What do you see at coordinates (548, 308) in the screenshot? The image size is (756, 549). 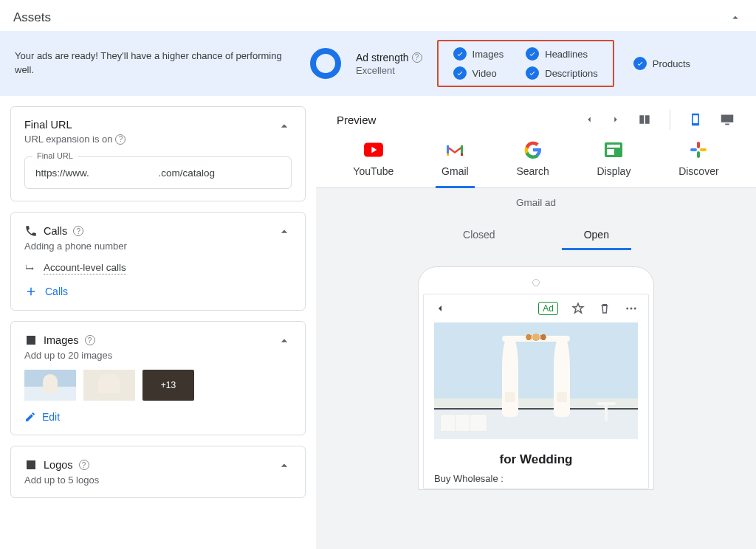 I see `ad-badge: Ad` at bounding box center [548, 308].